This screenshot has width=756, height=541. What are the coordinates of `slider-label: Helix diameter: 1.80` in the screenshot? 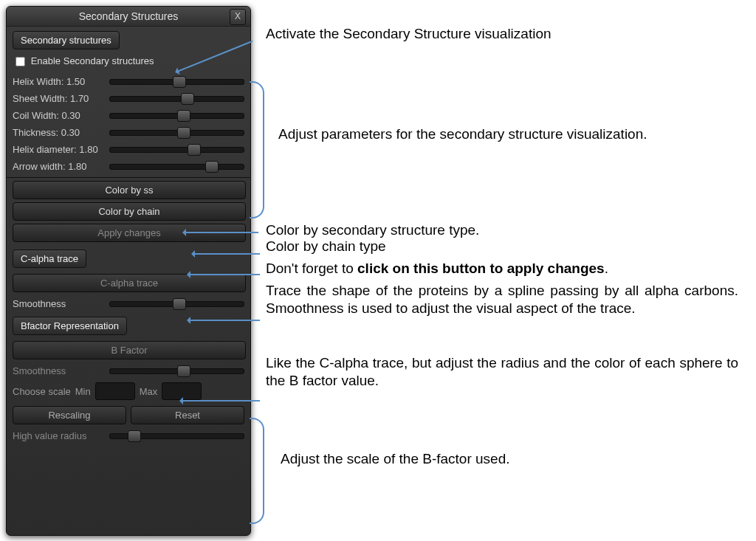 It's located at (59, 149).